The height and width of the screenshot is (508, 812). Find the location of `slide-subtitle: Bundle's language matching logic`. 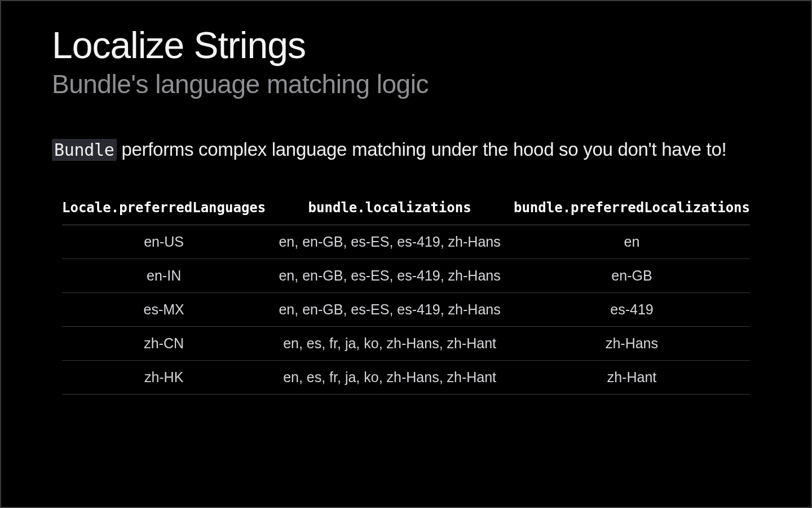

slide-subtitle: Bundle's language matching logic is located at coordinates (406, 84).